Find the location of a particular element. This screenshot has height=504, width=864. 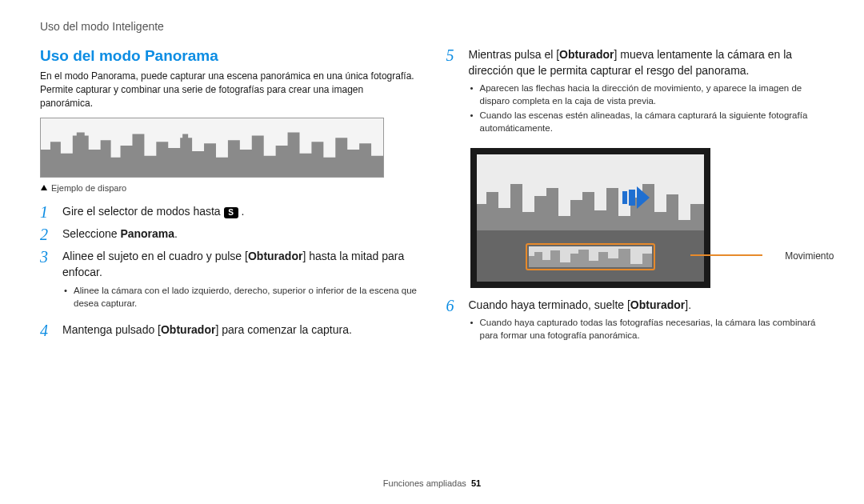

movement-leader-line is located at coordinates (726, 255).